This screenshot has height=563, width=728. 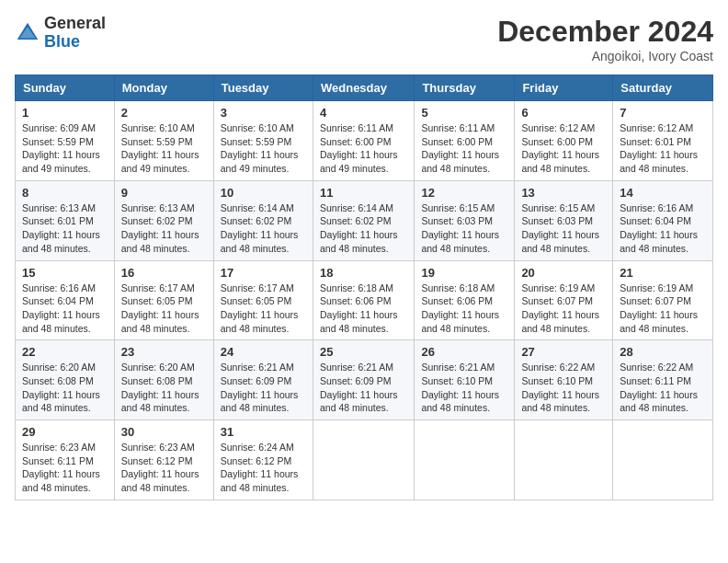 What do you see at coordinates (64, 112) in the screenshot?
I see `day-number: 1` at bounding box center [64, 112].